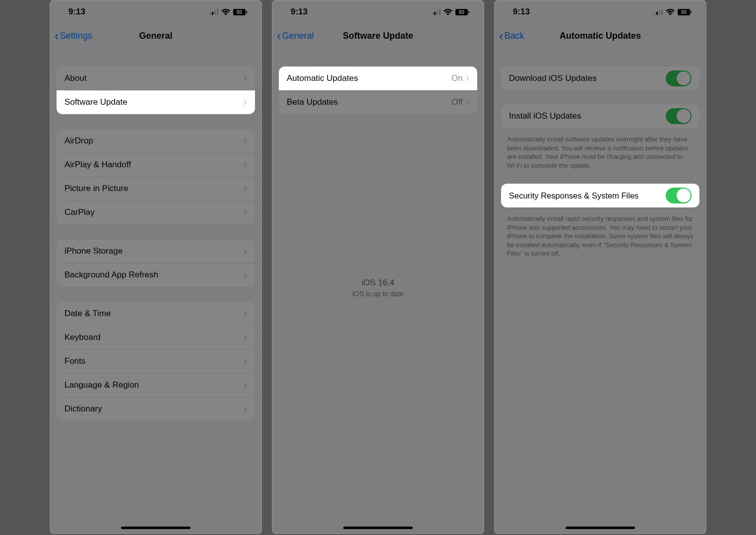 This screenshot has height=535, width=756. What do you see at coordinates (154, 409) in the screenshot?
I see `row-label: Dictionary` at bounding box center [154, 409].